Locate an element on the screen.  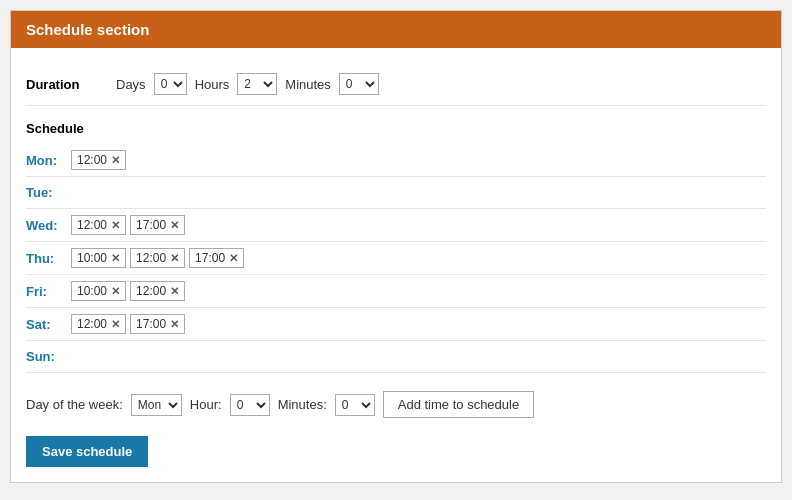
duration-label: Duration is located at coordinates (71, 84).